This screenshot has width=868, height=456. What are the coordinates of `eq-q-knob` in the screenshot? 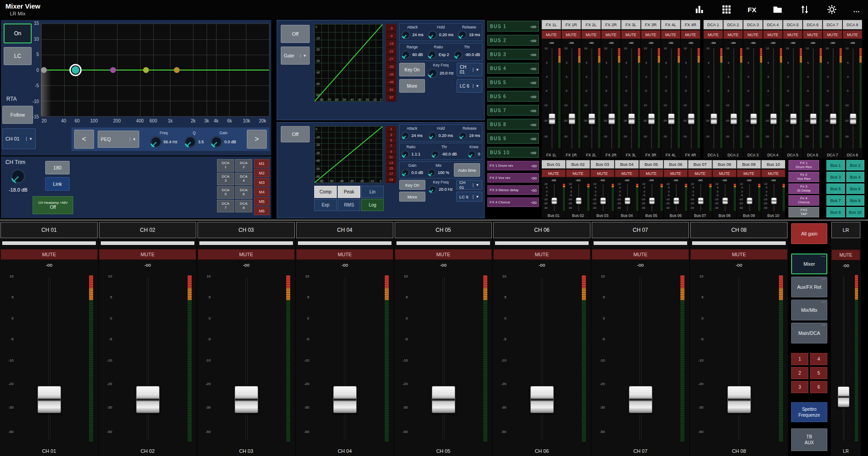 It's located at (190, 142).